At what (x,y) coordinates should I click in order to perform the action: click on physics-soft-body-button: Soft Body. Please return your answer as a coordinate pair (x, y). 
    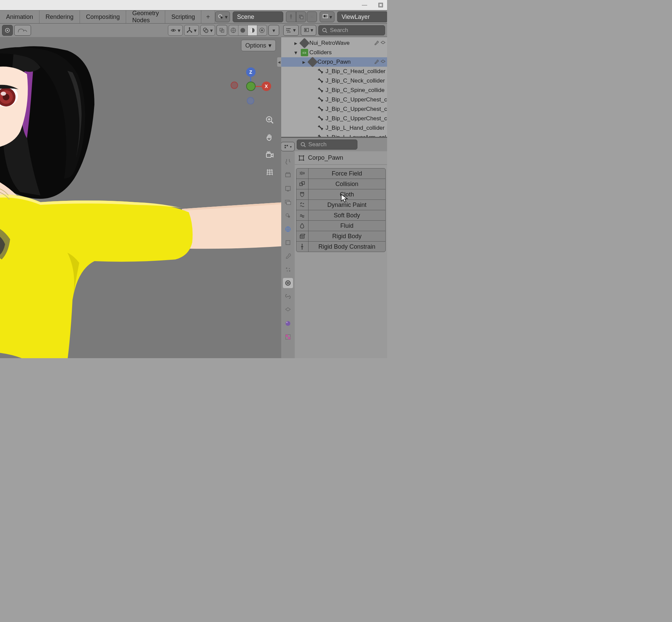
    Looking at the image, I should click on (341, 215).